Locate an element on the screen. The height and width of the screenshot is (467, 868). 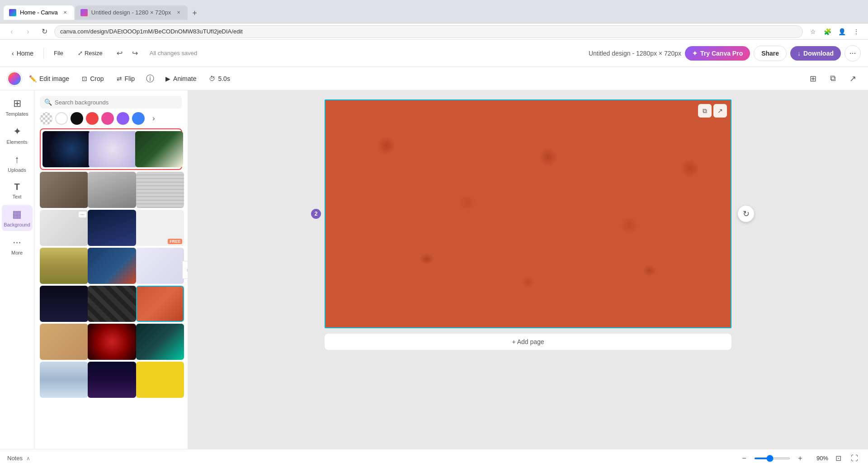
try-pro-button: ✦ Try Canva Pro is located at coordinates (717, 53).